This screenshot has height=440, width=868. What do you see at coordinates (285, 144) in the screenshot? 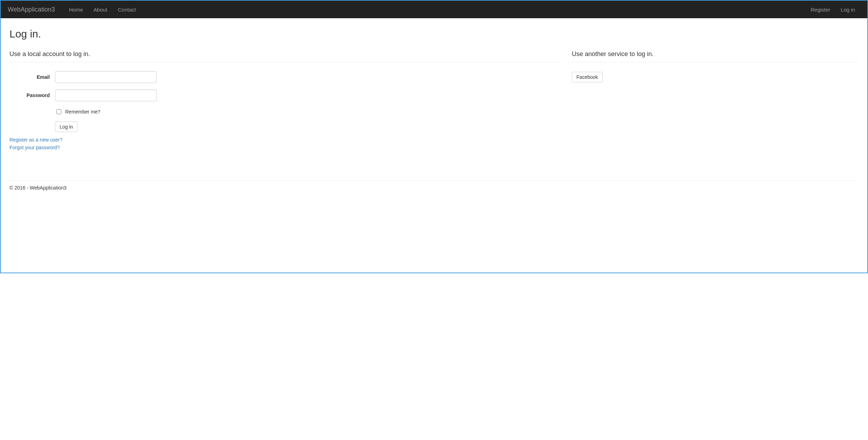
I see `login-links: Register as a new user? Forgot your pass…` at bounding box center [285, 144].